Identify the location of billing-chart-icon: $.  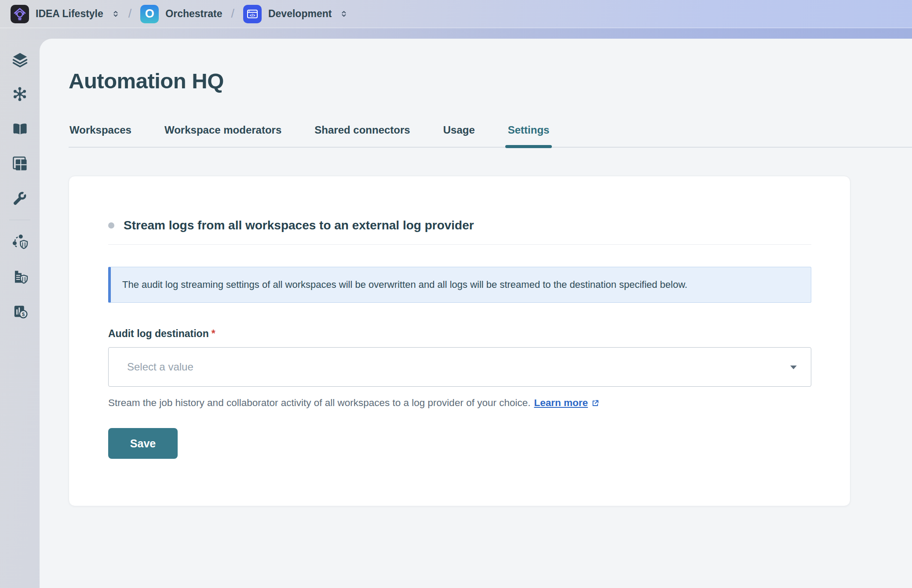
(20, 311).